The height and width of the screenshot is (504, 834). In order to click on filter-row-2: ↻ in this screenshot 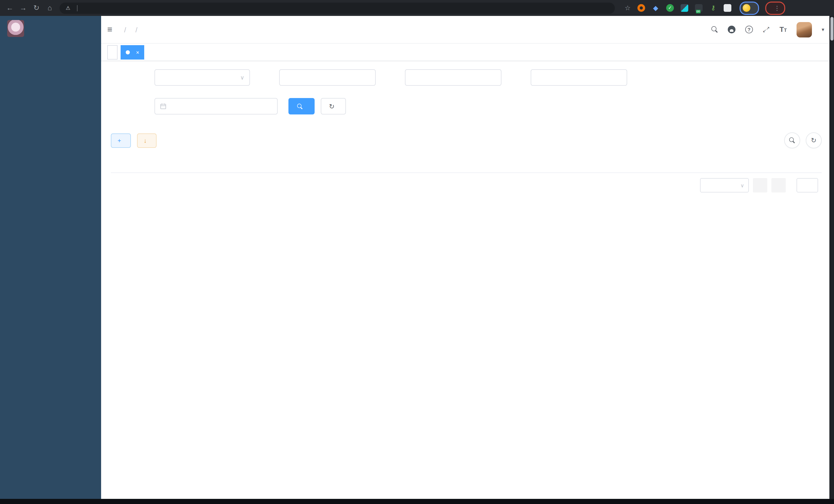, I will do `click(470, 106)`.